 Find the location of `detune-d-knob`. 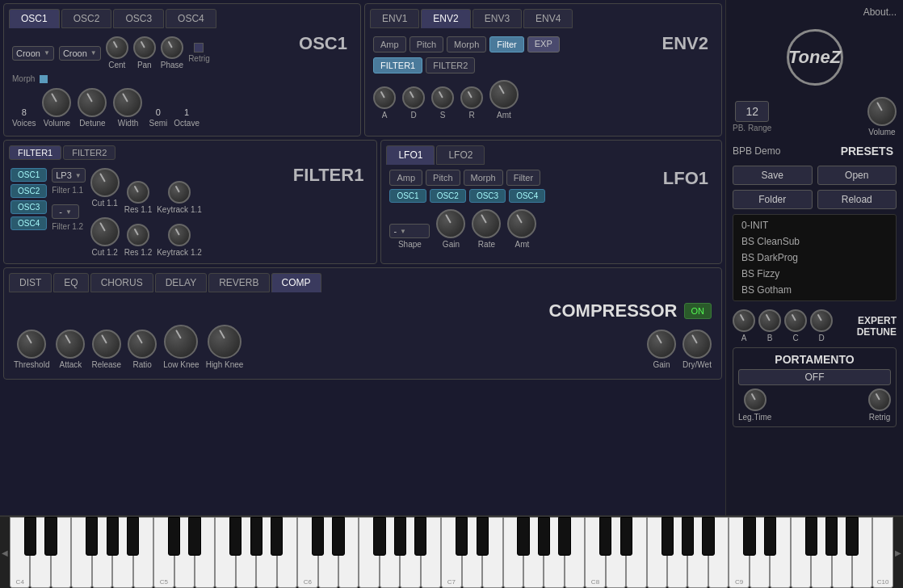

detune-d-knob is located at coordinates (821, 321).